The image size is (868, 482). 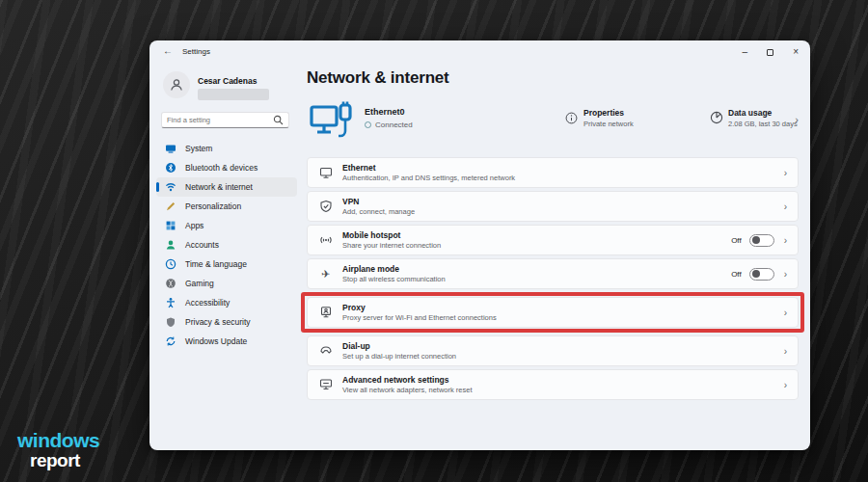 What do you see at coordinates (326, 274) in the screenshot?
I see `airplane-icon: ✈` at bounding box center [326, 274].